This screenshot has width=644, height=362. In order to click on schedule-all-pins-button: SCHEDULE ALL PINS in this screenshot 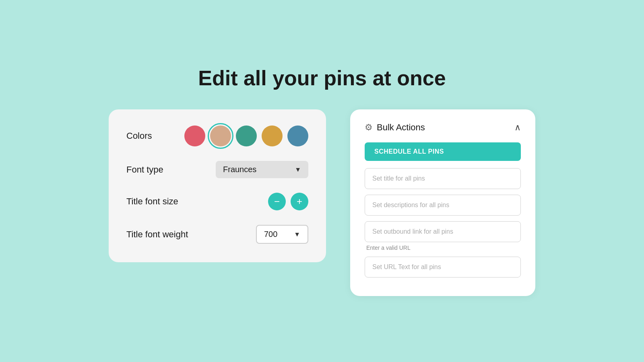, I will do `click(443, 152)`.